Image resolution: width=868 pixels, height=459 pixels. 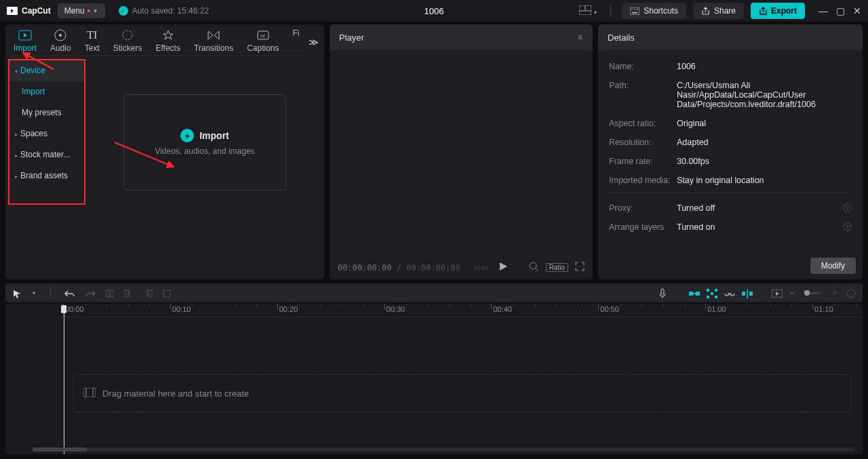 I want to click on zoom-in: ＋, so click(x=835, y=293).